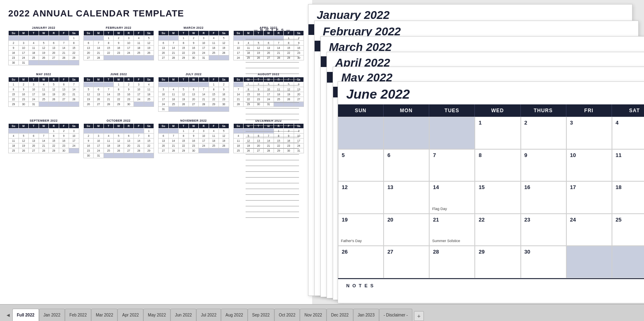 The width and height of the screenshot is (644, 321). What do you see at coordinates (396, 315) in the screenshot?
I see `tab---disclaimer--: - Disclaimer -` at bounding box center [396, 315].